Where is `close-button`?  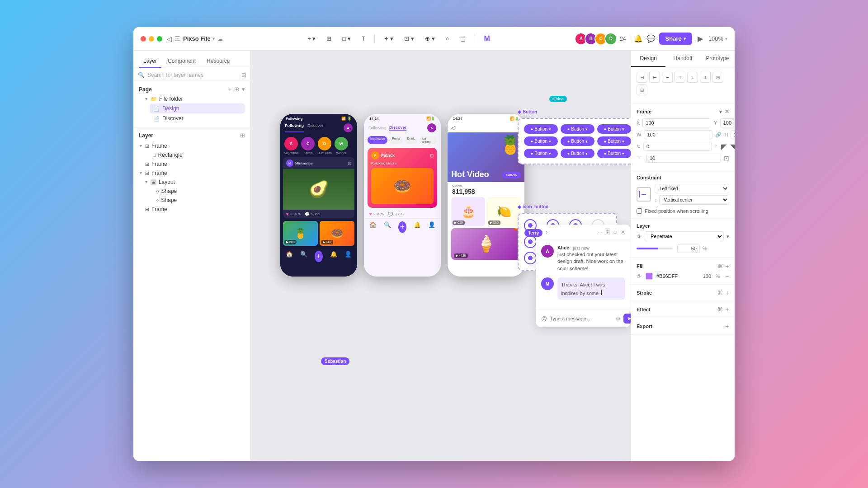 close-button is located at coordinates (143, 39).